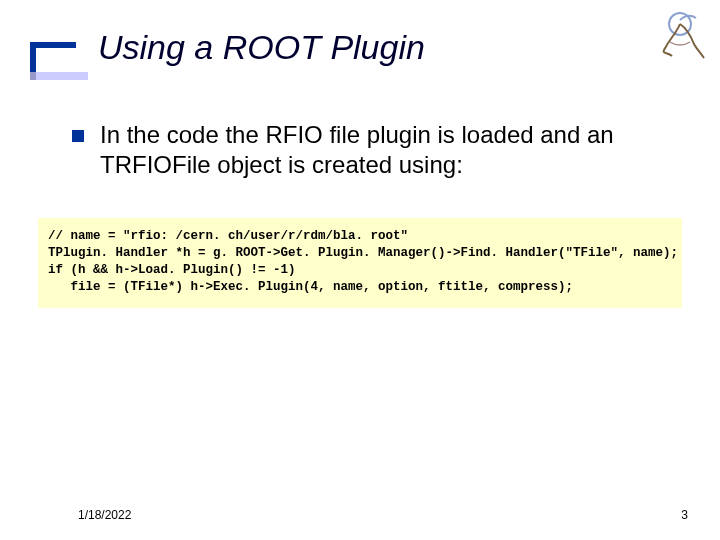 This screenshot has height=540, width=720. What do you see at coordinates (59, 61) in the screenshot?
I see `title-decoration` at bounding box center [59, 61].